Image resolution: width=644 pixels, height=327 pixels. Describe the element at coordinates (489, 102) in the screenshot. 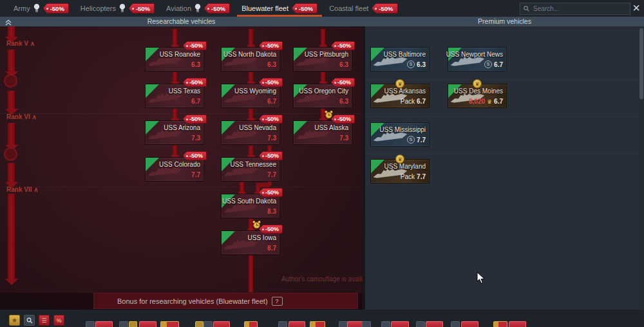

I see `golden-eagles-icon: ♛` at that location.